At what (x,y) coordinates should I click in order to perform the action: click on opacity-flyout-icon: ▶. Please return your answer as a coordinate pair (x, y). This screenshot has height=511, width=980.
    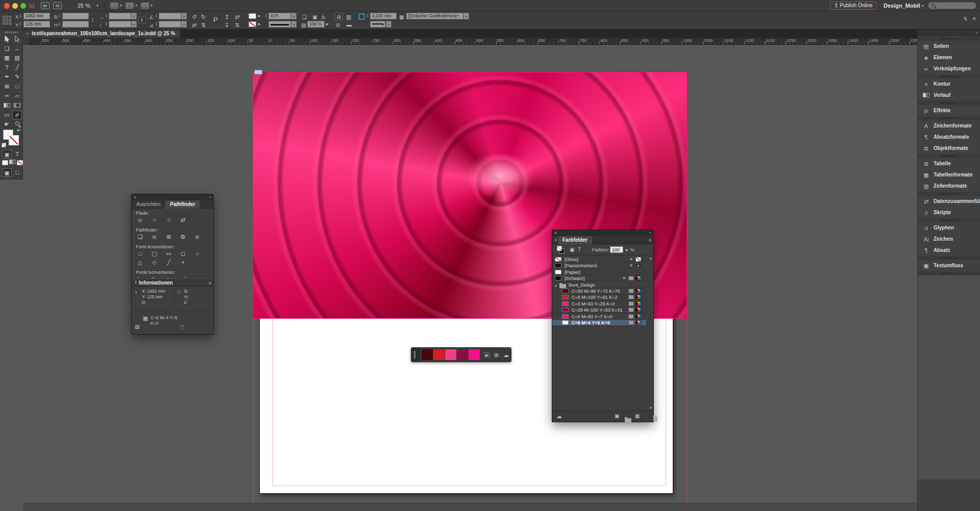
    Looking at the image, I should click on (328, 24).